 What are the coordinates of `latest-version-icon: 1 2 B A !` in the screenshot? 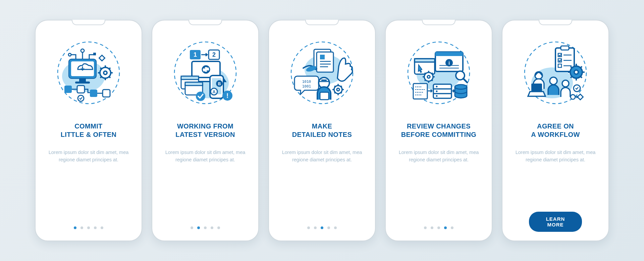 It's located at (205, 73).